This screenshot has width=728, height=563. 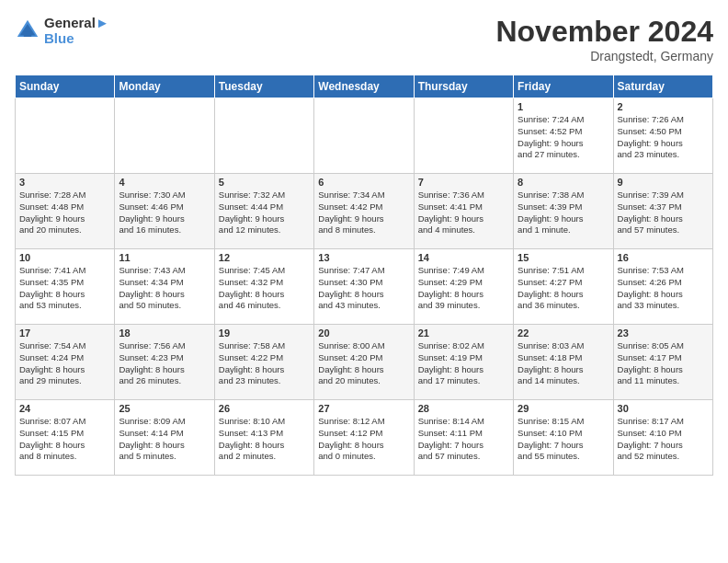 I want to click on day-info: Sunrise: 8:03 AM Sunset: 4:18 PM Dayligh…, so click(x=563, y=364).